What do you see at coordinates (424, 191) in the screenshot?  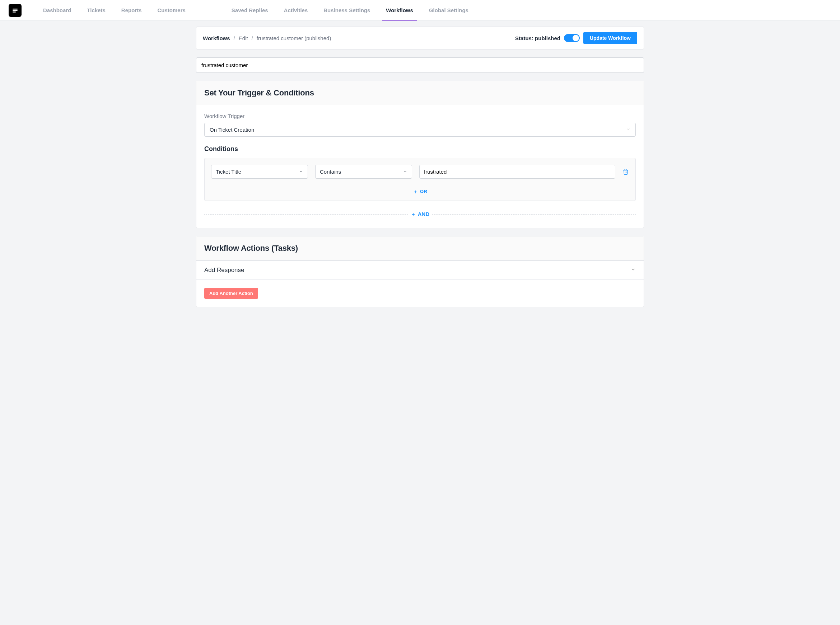 I see `or-label: OR` at bounding box center [424, 191].